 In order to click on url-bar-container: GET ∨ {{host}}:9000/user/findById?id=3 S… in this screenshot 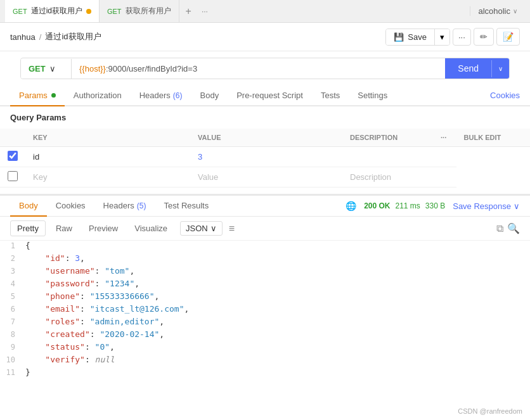, I will do `click(265, 68)`.